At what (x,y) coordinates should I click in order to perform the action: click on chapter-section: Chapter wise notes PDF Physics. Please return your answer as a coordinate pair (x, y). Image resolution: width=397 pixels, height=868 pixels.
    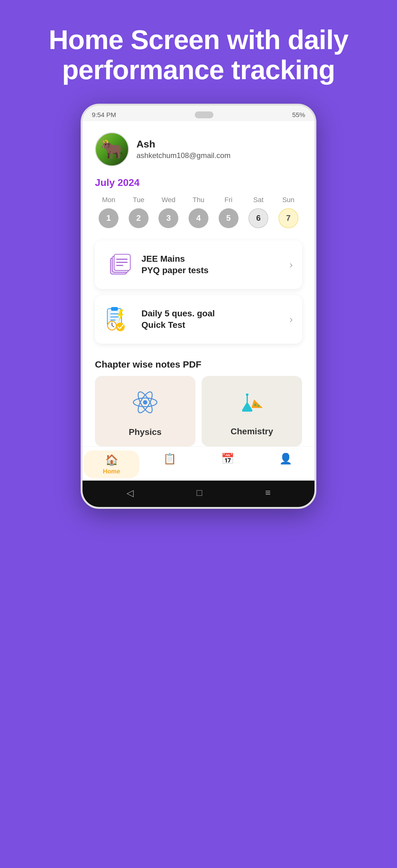
    Looking at the image, I should click on (199, 401).